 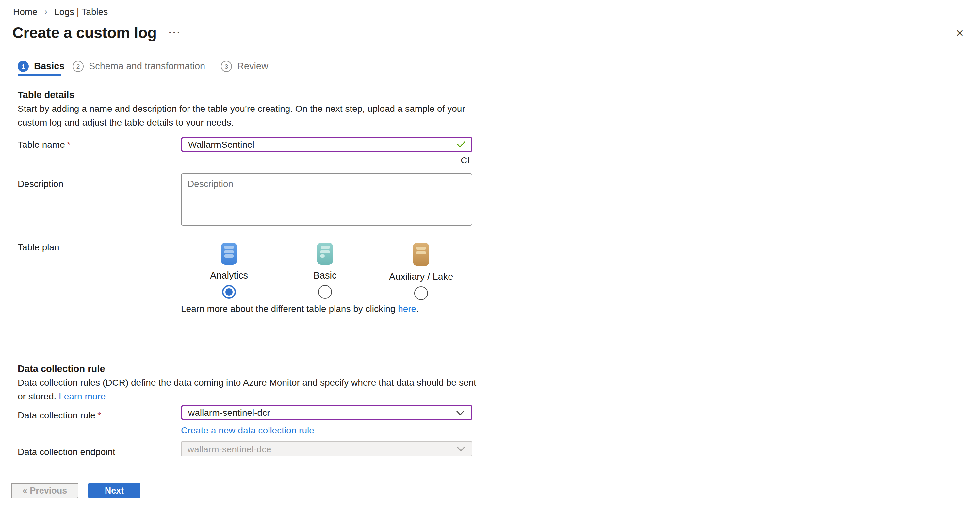 What do you see at coordinates (25, 12) in the screenshot?
I see `breadcrumb-home: Home` at bounding box center [25, 12].